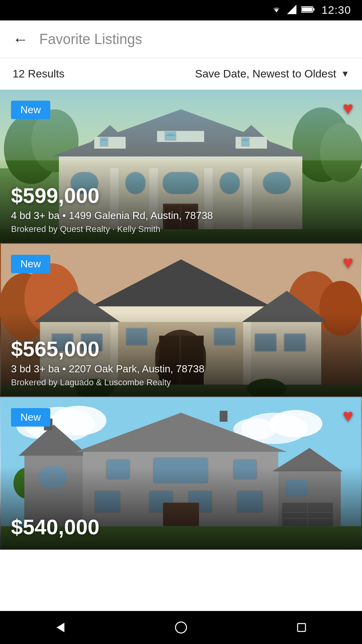  What do you see at coordinates (91, 39) in the screenshot?
I see `page-title: Favorite Listings` at bounding box center [91, 39].